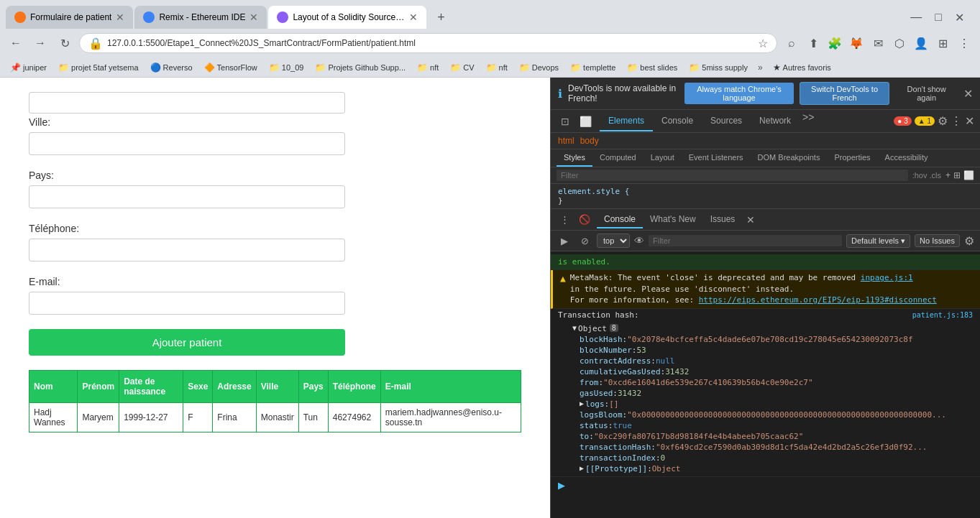 Image resolution: width=980 pixels, height=518 pixels. What do you see at coordinates (585, 241) in the screenshot?
I see `console-ban-icon: ⊘` at bounding box center [585, 241].